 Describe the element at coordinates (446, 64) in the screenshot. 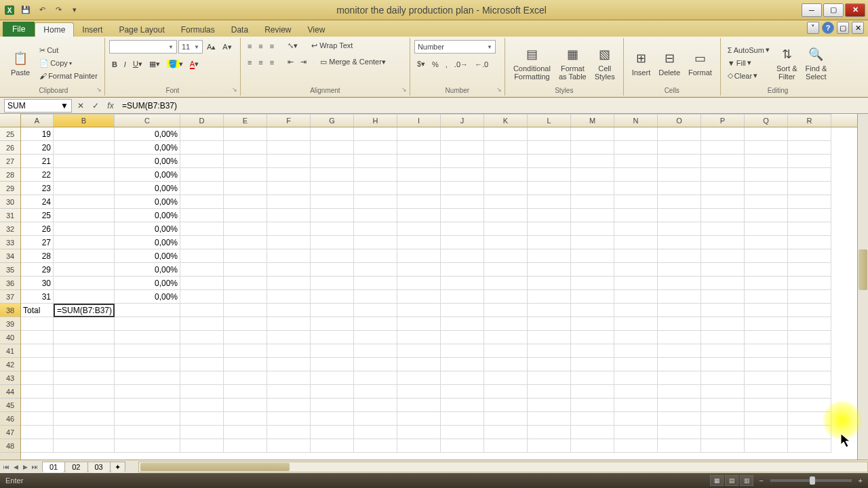

I see `comma-button: ,` at that location.